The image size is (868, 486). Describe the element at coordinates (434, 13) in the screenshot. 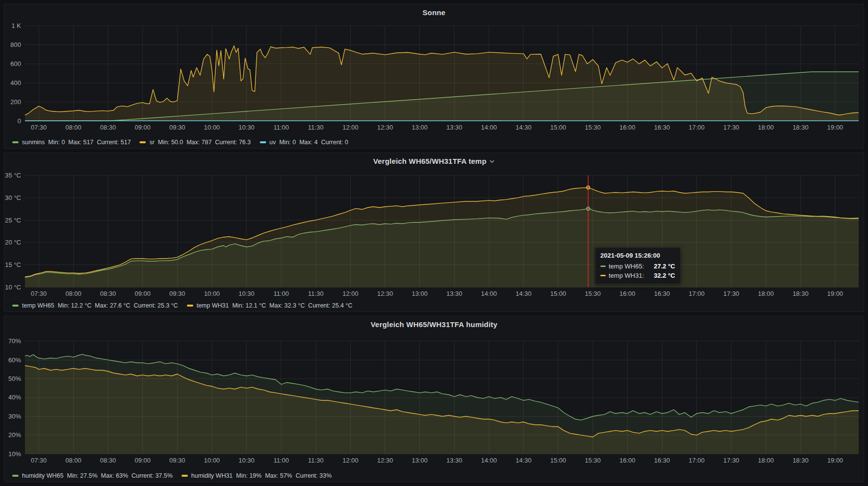

I see `panel-title-sonne: Sonne` at that location.